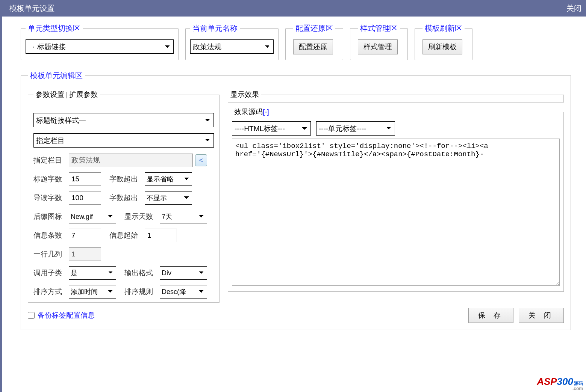 Image resolution: width=586 pixels, height=392 pixels. I want to click on label-intro-overflow: 字数超出, so click(127, 198).